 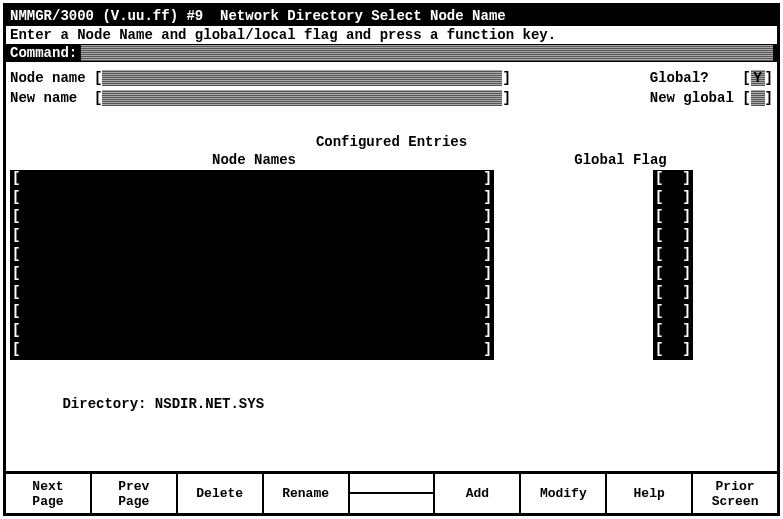 What do you see at coordinates (392, 142) in the screenshot?
I see `configured-entries-title: Configured Entries` at bounding box center [392, 142].